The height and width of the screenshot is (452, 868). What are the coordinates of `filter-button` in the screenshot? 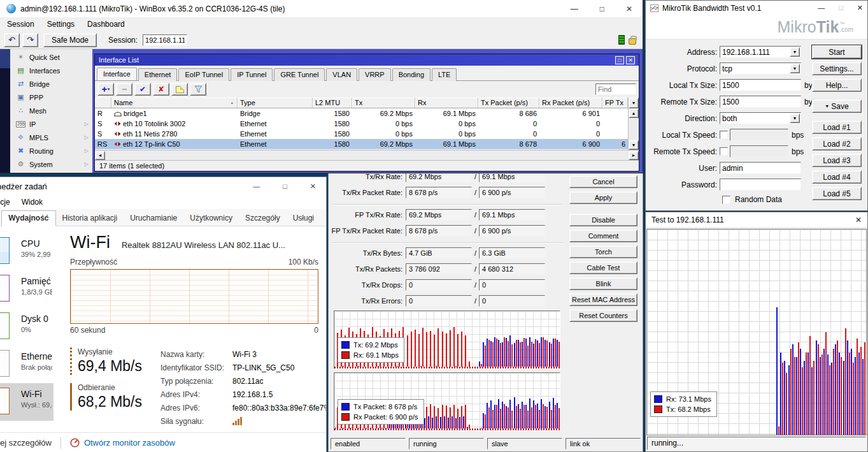 It's located at (198, 89).